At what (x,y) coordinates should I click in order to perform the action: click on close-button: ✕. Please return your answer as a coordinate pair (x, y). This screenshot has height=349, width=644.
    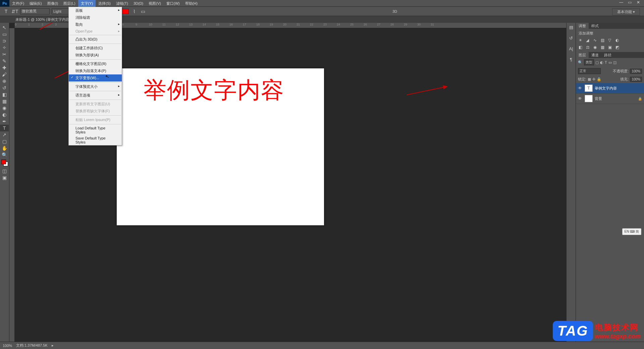
    Looking at the image, I should click on (639, 2).